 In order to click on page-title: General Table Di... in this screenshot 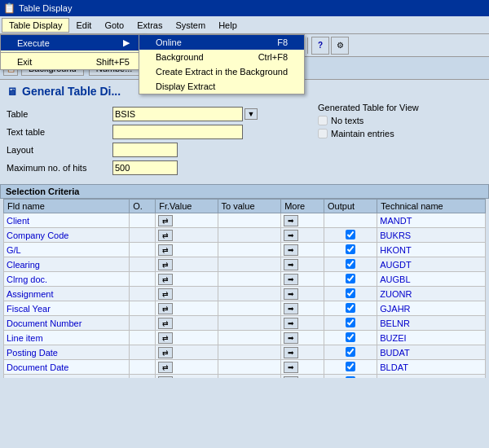, I will do `click(72, 91)`.